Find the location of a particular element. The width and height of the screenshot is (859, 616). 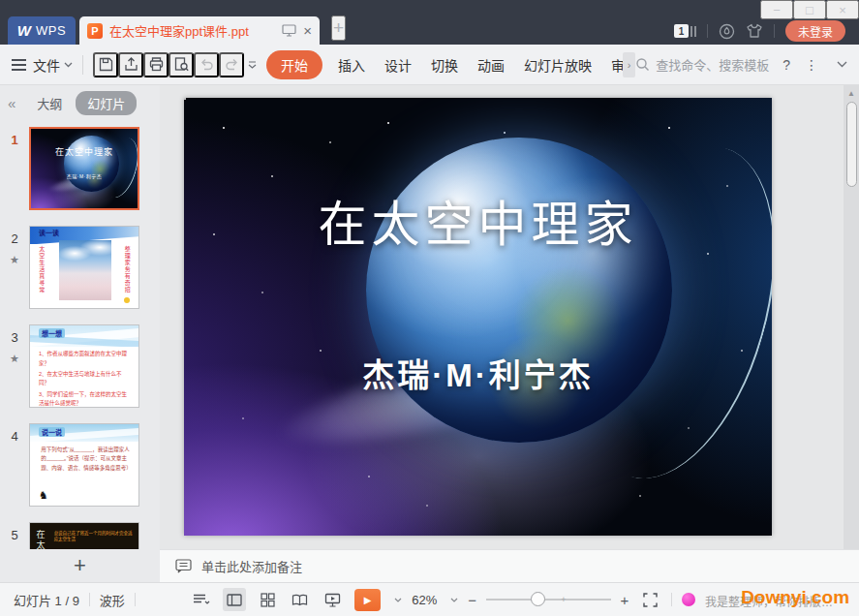

comment-icon is located at coordinates (184, 566).